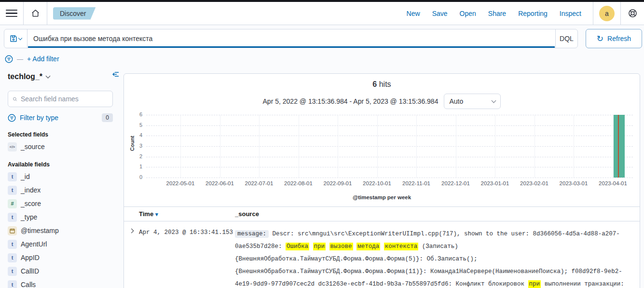  Describe the element at coordinates (60, 165) in the screenshot. I see `available-fields-heading: Available fields` at that location.